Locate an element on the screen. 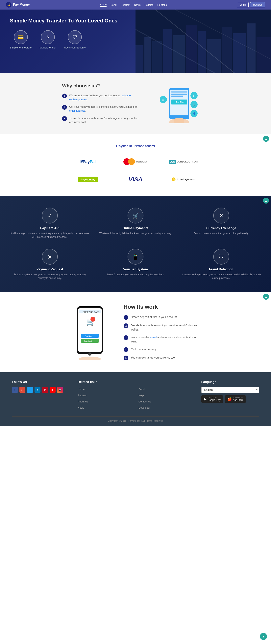  why-item-2: 2 Get your money to family & friends ins… is located at coordinates (102, 109).